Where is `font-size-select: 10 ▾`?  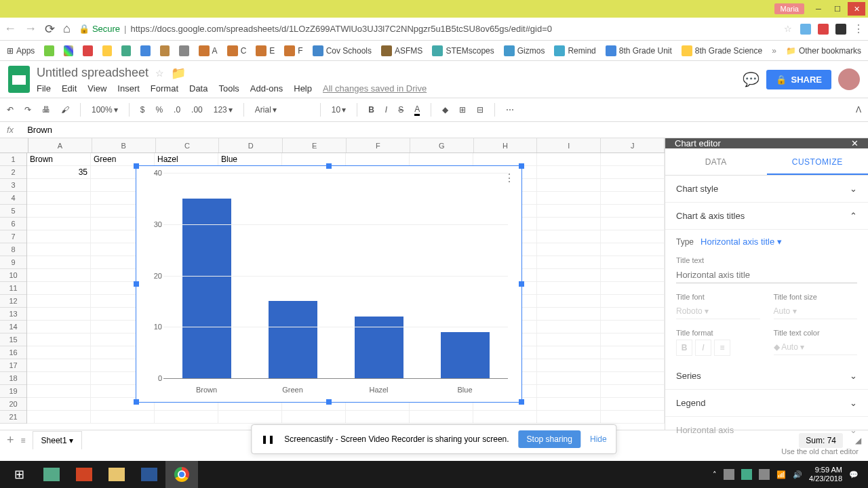
font-size-select: 10 ▾ is located at coordinates (339, 110).